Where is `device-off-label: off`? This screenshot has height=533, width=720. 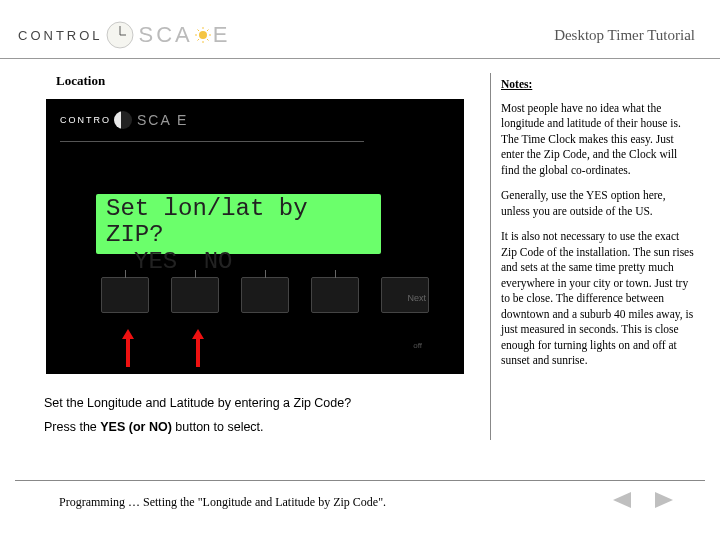
device-off-label: off is located at coordinates (418, 346).